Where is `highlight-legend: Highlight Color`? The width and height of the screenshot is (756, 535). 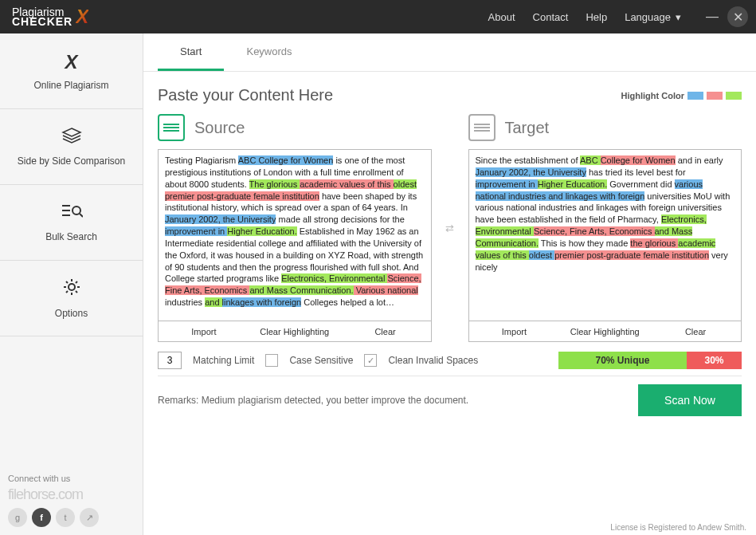 highlight-legend: Highlight Color is located at coordinates (682, 96).